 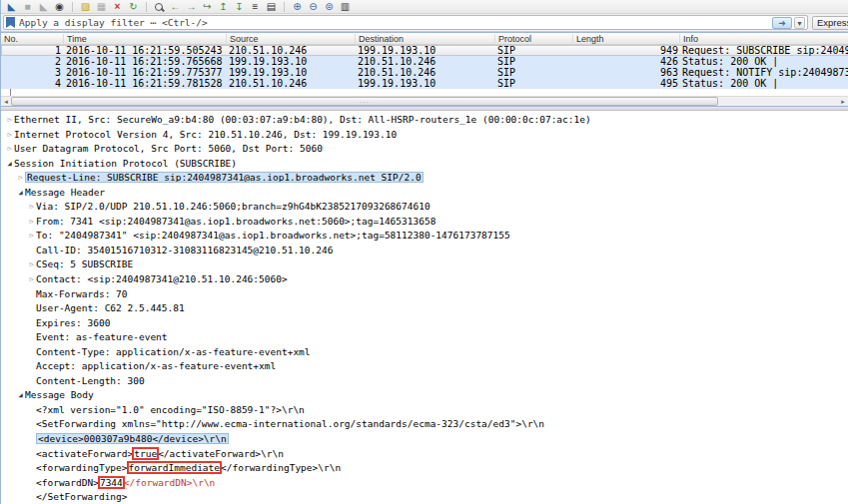 I want to click on detail-row: User-Agent: C62 2.5.445.81, so click(x=424, y=309).